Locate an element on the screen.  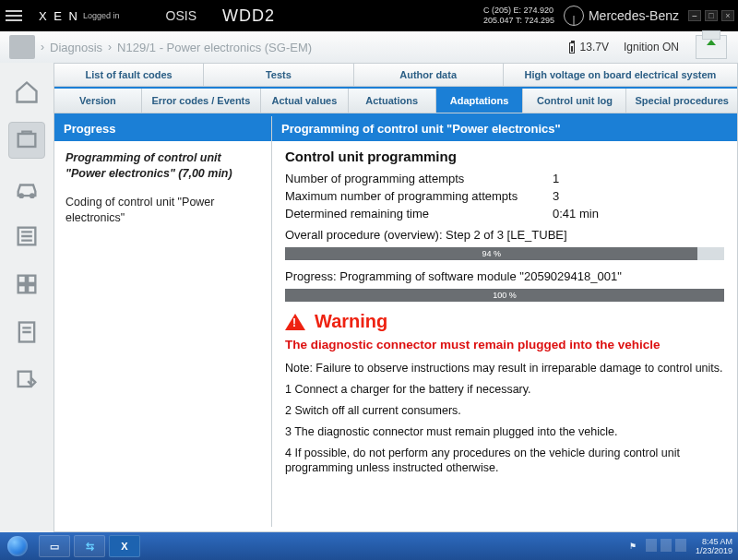
breadcrumb-module: N129/1 - Power electronics (SG-EM) is located at coordinates (214, 48).